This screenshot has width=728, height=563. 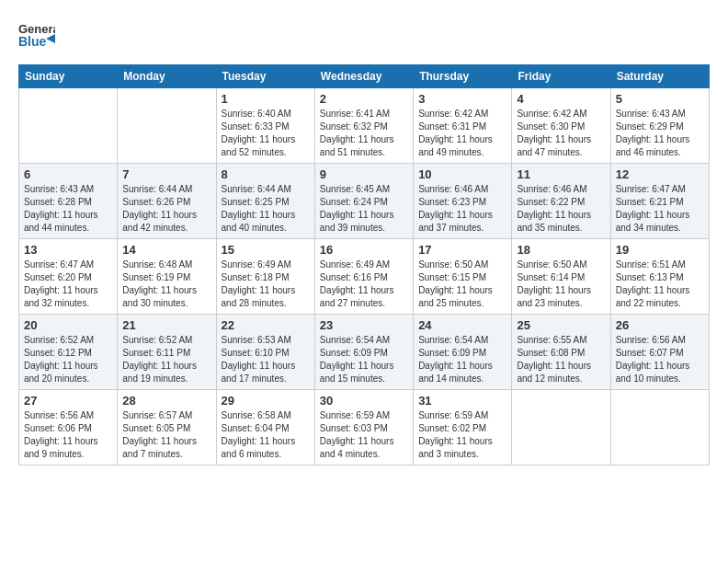 What do you see at coordinates (33, 41) in the screenshot?
I see `svg-text: Blue` at bounding box center [33, 41].